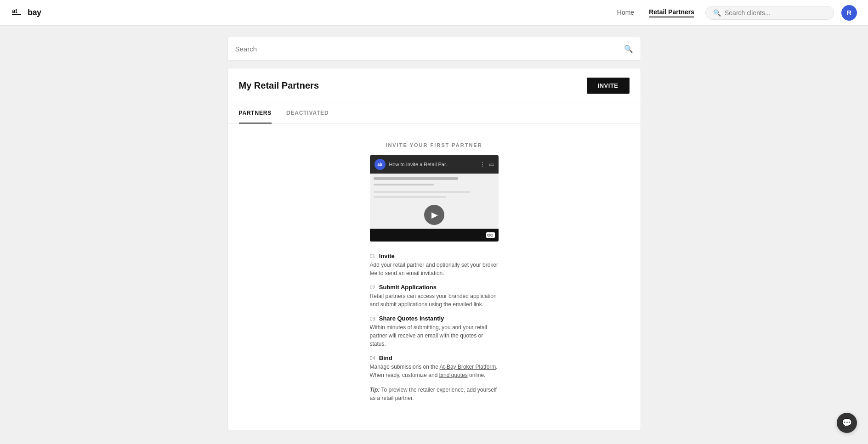  Describe the element at coordinates (434, 269) in the screenshot. I see `step-1-desc: Add your retail partner and optionally s…` at that location.